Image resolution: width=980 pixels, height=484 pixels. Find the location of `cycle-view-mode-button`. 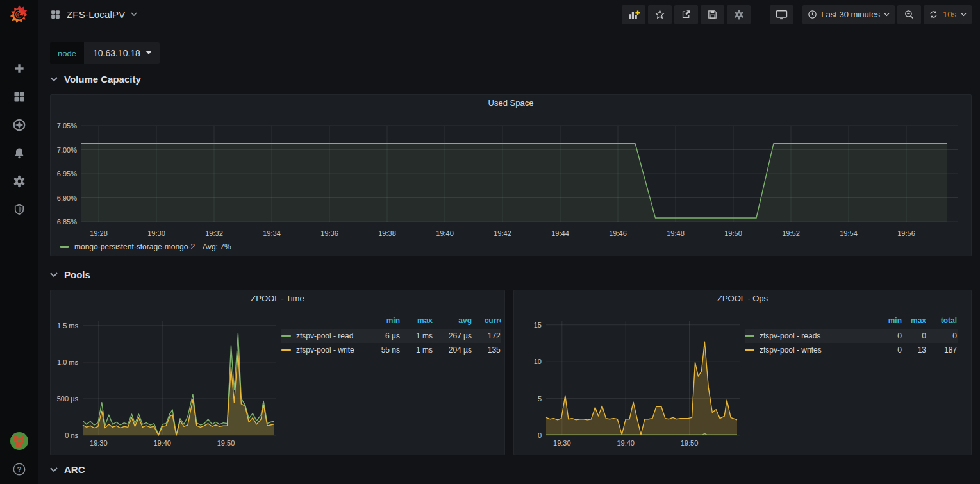

cycle-view-mode-button is located at coordinates (782, 15).